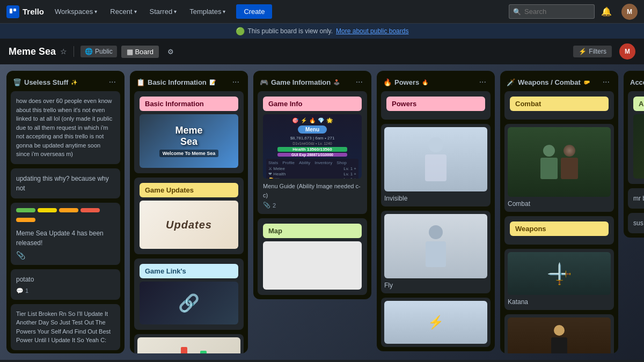  Describe the element at coordinates (330, 120) in the screenshot. I see `game-icon-5: 🌟` at that location.